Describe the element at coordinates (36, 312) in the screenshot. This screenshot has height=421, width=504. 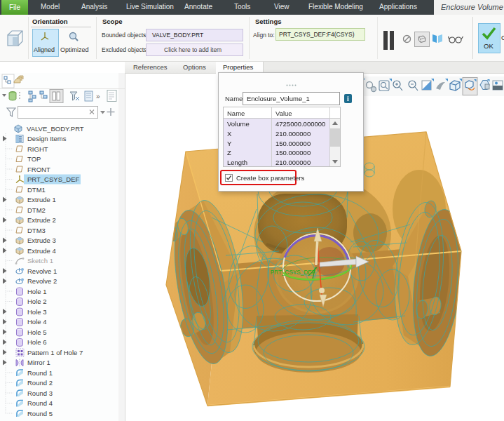
I see `svg-text: Hole 3` at that location.